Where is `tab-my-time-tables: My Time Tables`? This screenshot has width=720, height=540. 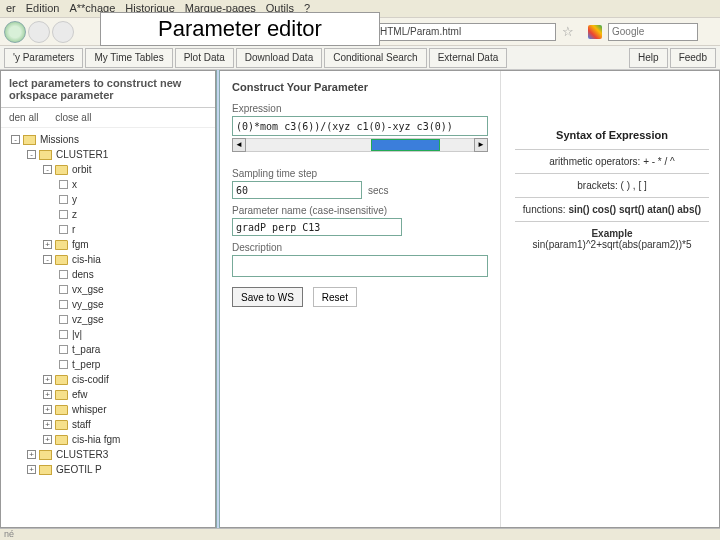 tab-my-time-tables: My Time Tables is located at coordinates (128, 58).